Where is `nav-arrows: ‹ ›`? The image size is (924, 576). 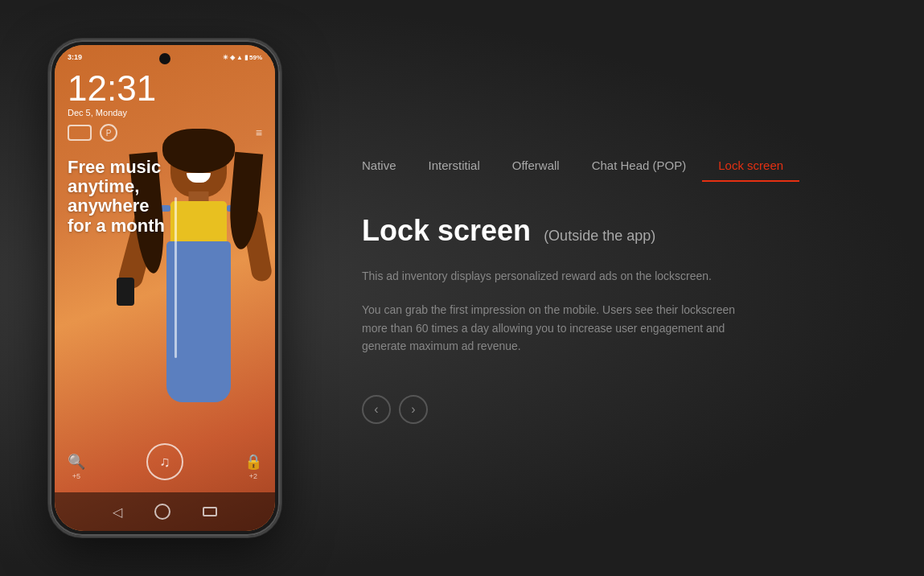 nav-arrows: ‹ › is located at coordinates (619, 409).